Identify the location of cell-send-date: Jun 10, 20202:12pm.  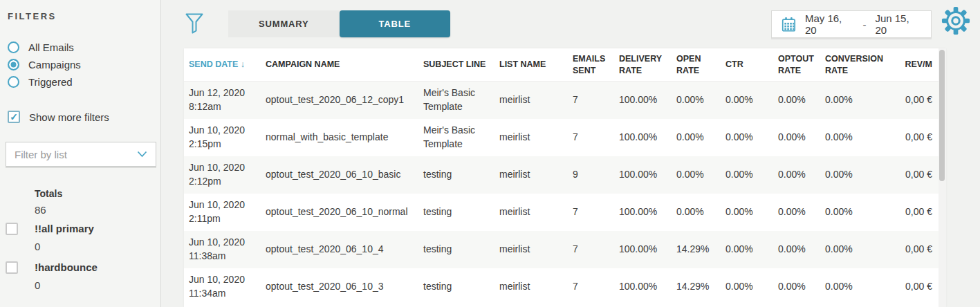
(227, 174).